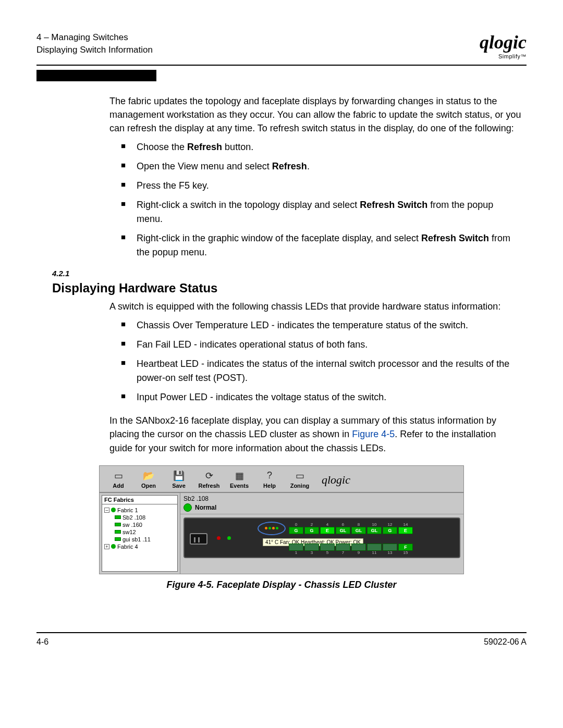 The height and width of the screenshot is (728, 563). What do you see at coordinates (272, 528) in the screenshot?
I see `chassis-led-cluster` at bounding box center [272, 528].